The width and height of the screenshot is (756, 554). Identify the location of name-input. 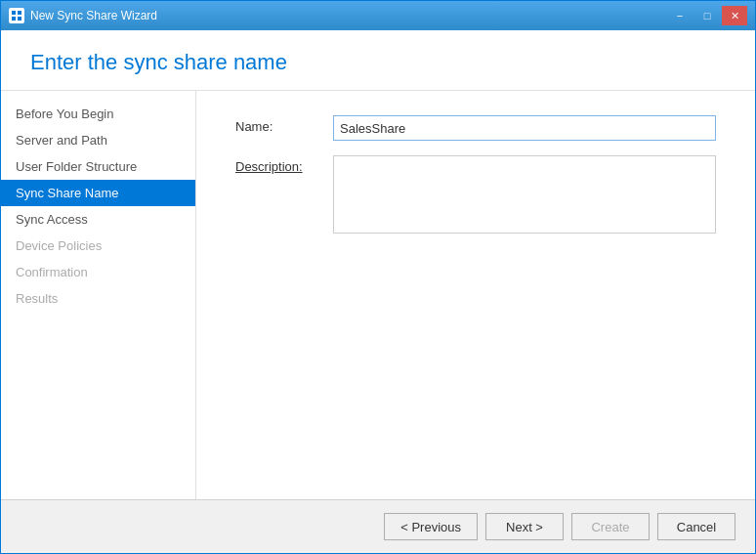
(525, 128).